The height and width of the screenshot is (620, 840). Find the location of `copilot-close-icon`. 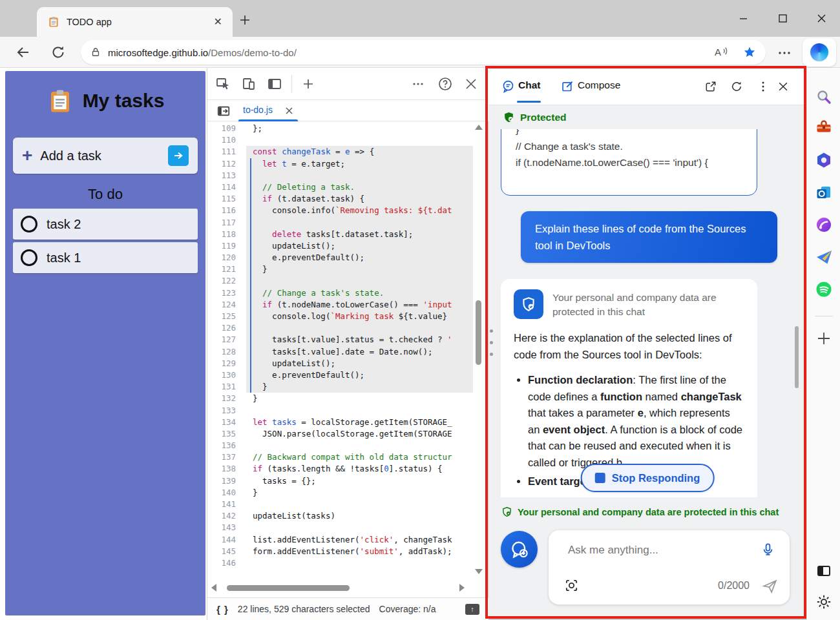

copilot-close-icon is located at coordinates (783, 87).